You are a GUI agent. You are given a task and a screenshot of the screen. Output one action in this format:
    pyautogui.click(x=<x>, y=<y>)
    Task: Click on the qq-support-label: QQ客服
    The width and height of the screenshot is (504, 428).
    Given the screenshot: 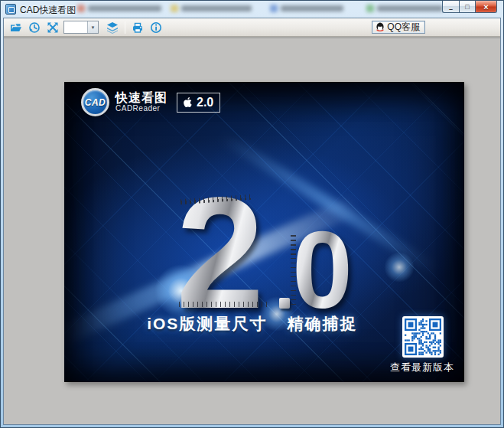 What is the action you would take?
    pyautogui.click(x=404, y=28)
    